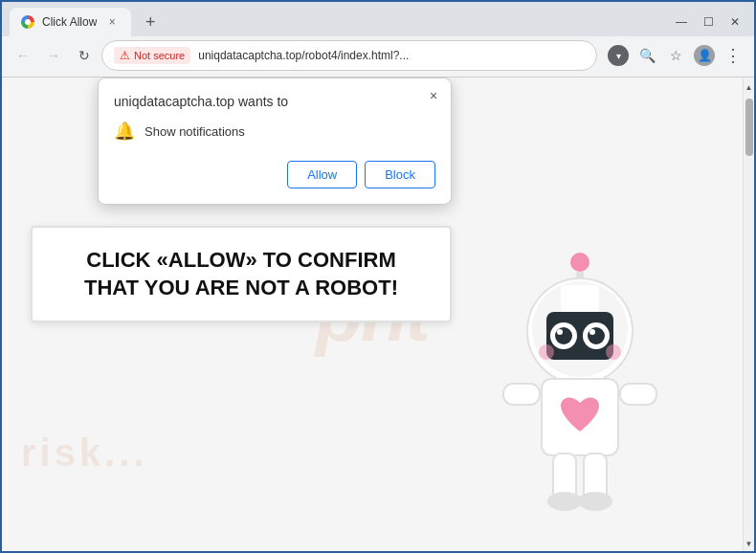 Image resolution: width=756 pixels, height=553 pixels. What do you see at coordinates (676, 55) in the screenshot?
I see `bookmark-button: ☆` at bounding box center [676, 55].